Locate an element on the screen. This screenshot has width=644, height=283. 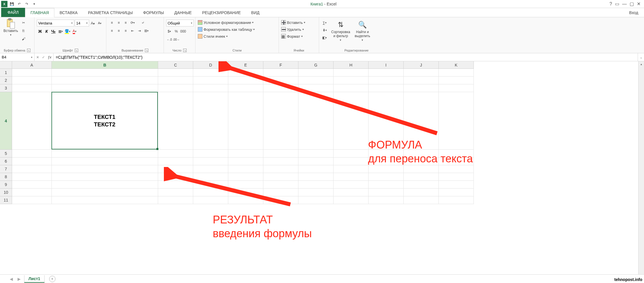
save-icon: 💾 is located at coordinates (12, 4).